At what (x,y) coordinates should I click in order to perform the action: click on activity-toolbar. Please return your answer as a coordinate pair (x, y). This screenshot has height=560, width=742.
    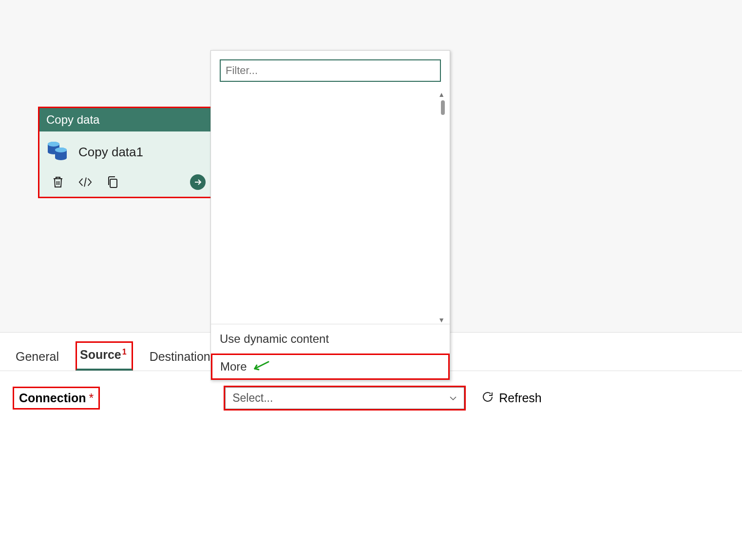
    Looking at the image, I should click on (126, 183).